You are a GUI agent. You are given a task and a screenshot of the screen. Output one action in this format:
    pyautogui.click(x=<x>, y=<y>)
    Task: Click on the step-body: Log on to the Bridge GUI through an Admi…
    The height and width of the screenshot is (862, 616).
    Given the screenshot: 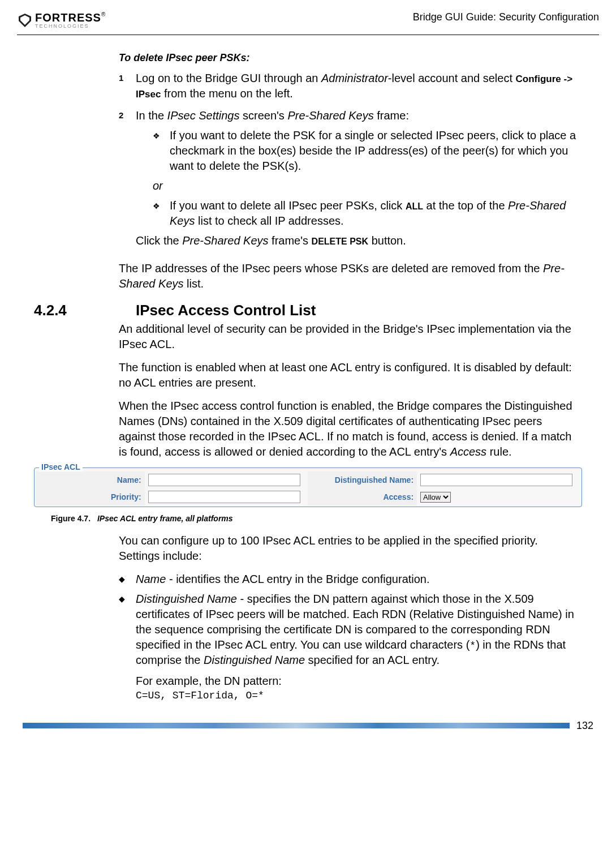 What is the action you would take?
    pyautogui.click(x=356, y=86)
    